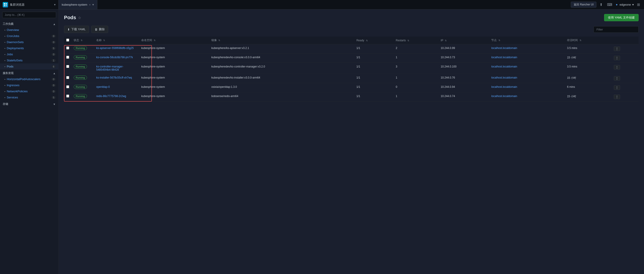 The height and width of the screenshot is (274, 644). Describe the element at coordinates (29, 48) in the screenshot. I see `sidebar-item-deployments: ▪ Deployments 5` at that location.